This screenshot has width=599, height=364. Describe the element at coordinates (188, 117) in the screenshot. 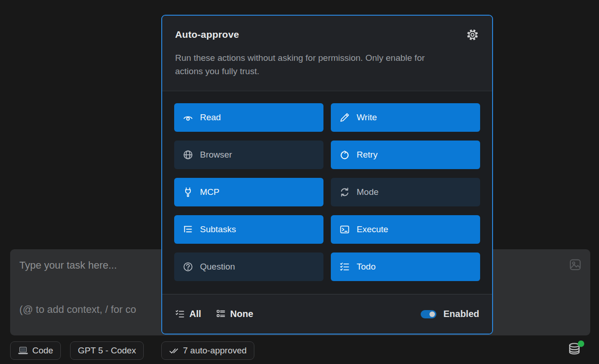

I see `eye-icon` at that location.